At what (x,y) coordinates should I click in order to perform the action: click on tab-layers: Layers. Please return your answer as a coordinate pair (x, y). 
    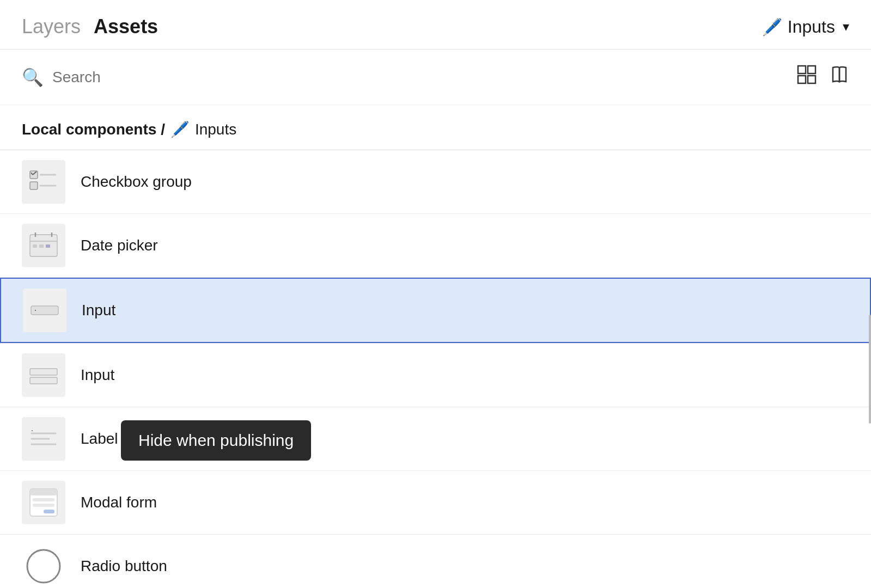
    Looking at the image, I should click on (51, 27).